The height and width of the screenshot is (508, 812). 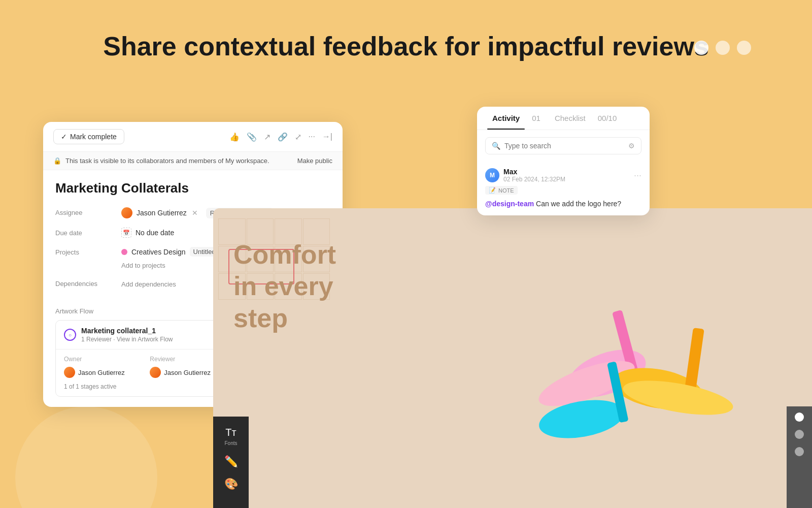 I want to click on design-text-line3: step, so click(x=285, y=318).